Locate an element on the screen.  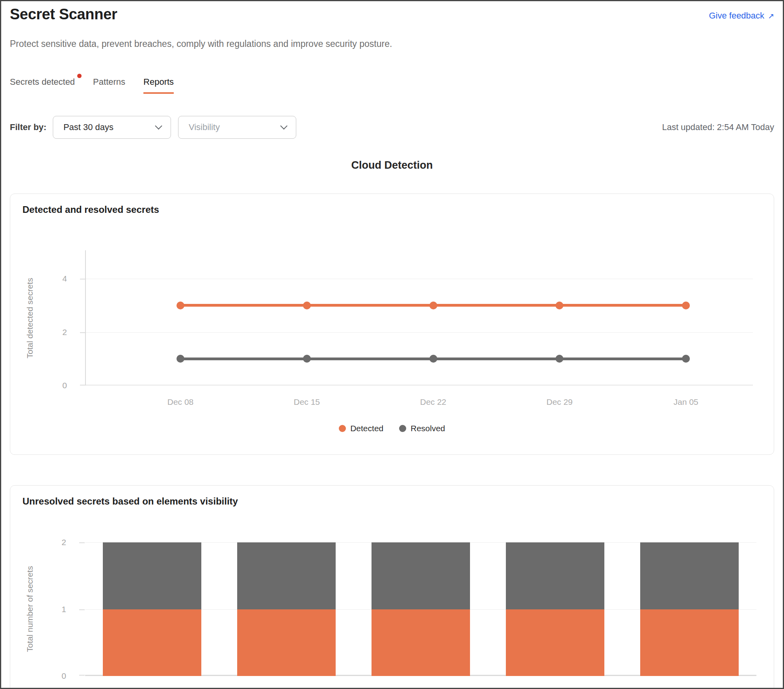
page-header: Secret Scanner Give feedback ↗ is located at coordinates (392, 14).